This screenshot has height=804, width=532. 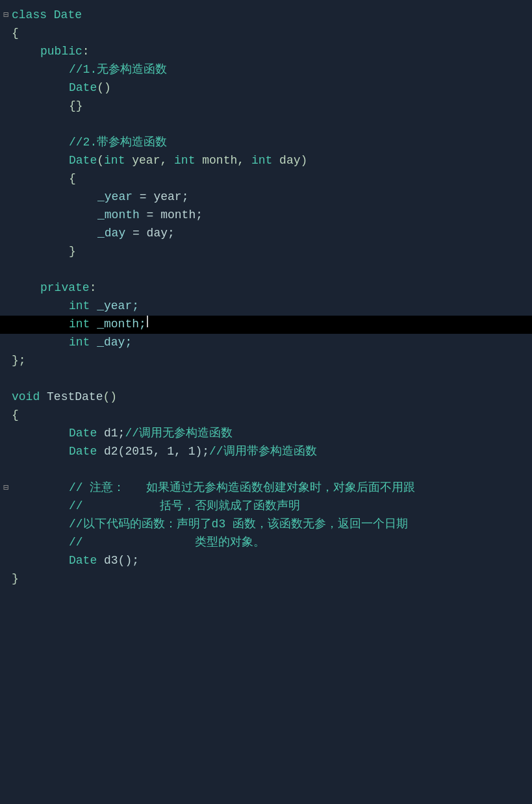 What do you see at coordinates (266, 88) in the screenshot?
I see `code-line-5: Date()` at bounding box center [266, 88].